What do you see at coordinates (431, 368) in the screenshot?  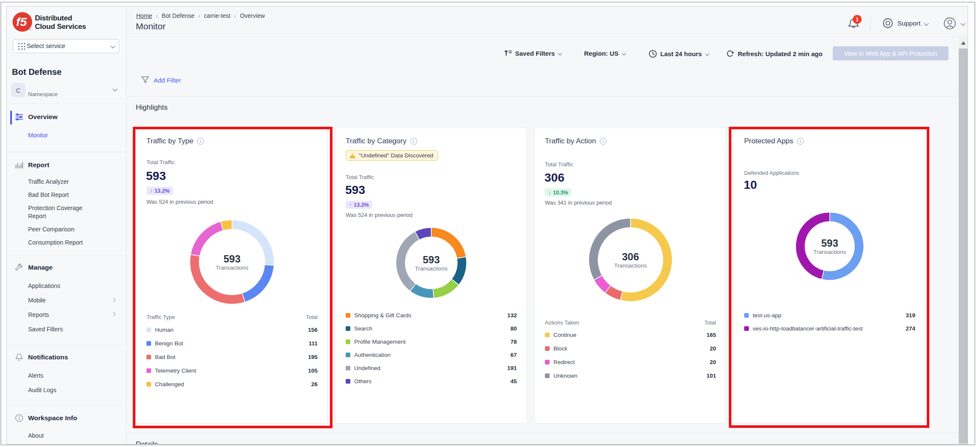 I see `legend-row-undefined: Undefined191` at bounding box center [431, 368].